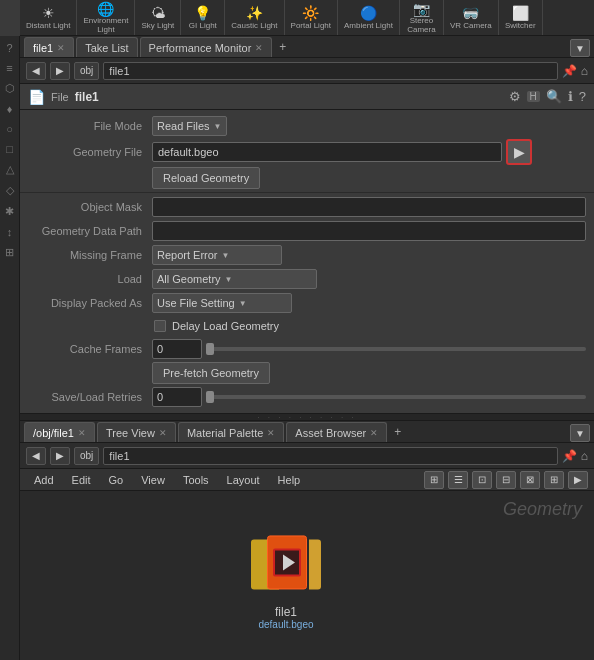  What do you see at coordinates (584, 71) in the screenshot?
I see `home-icon: ⌂` at bounding box center [584, 71].